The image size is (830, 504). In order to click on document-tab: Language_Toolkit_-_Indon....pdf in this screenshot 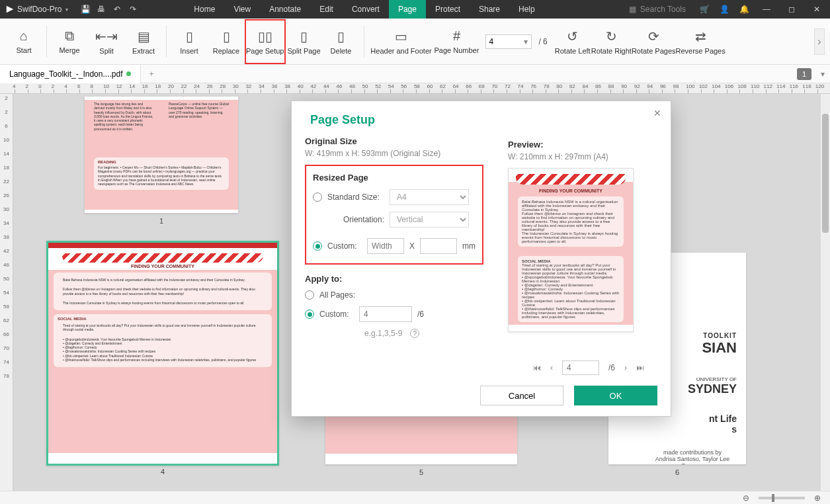, I will do `click(70, 74)`.